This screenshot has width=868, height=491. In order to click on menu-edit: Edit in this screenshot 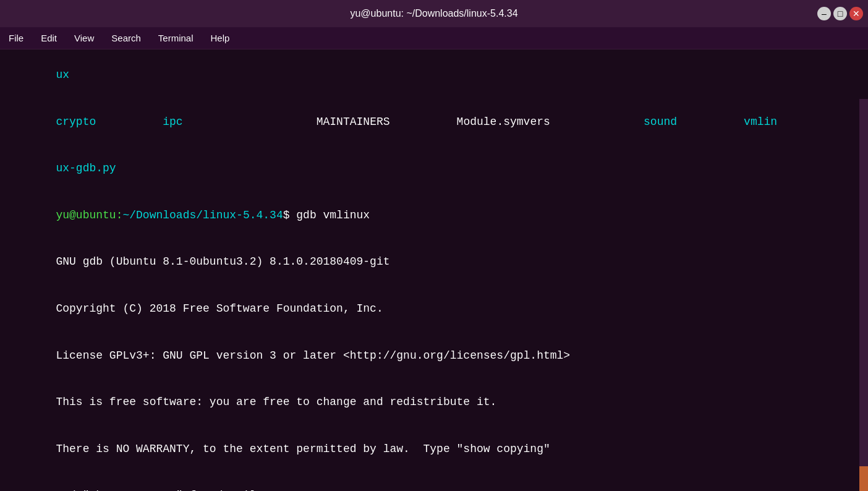, I will do `click(49, 38)`.